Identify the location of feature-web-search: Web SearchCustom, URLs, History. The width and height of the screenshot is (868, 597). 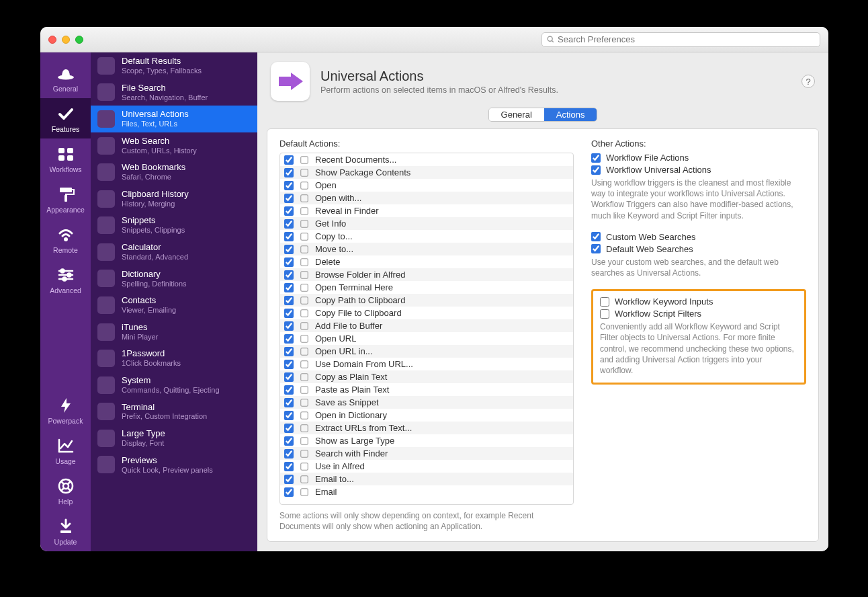
(174, 146).